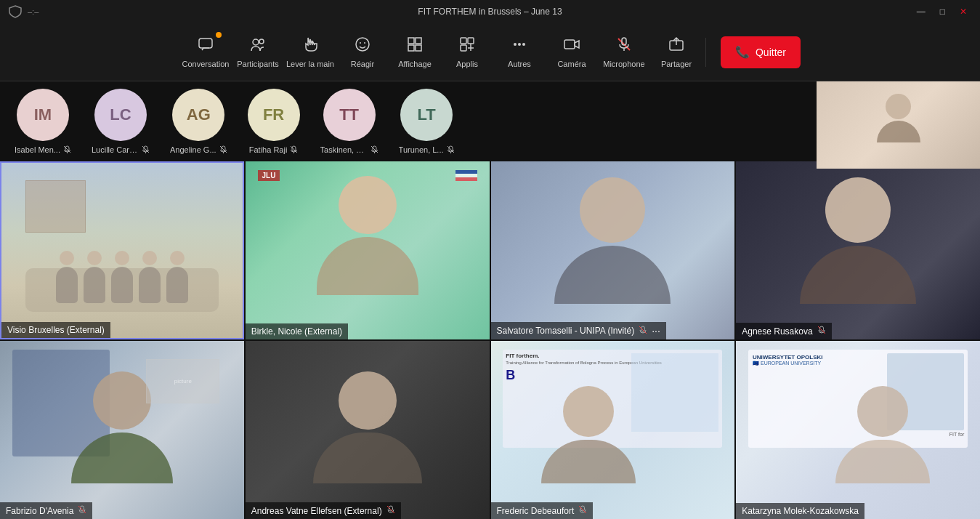 This screenshot has height=519, width=980. Describe the element at coordinates (363, 64) in the screenshot. I see `reagir-label: Réagir` at that location.